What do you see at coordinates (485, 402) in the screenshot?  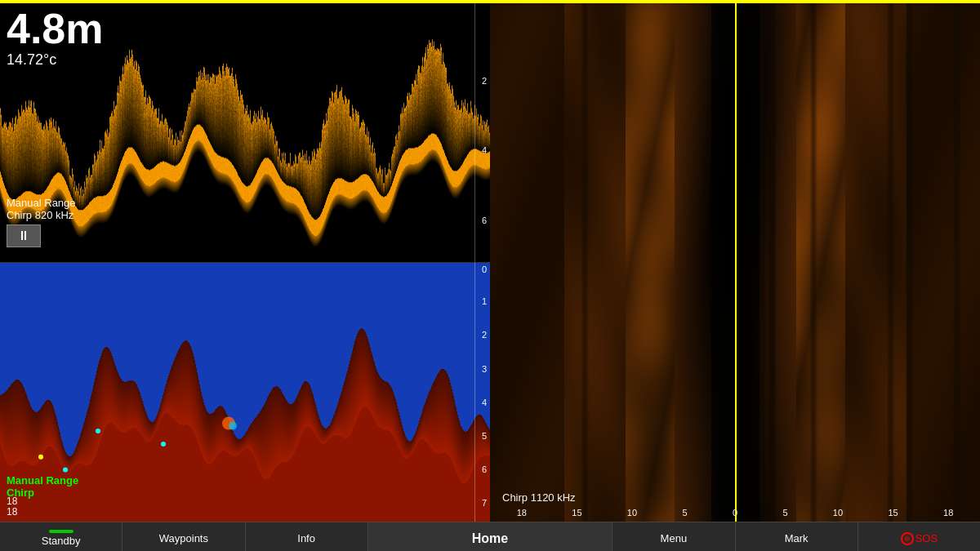 I see `scale-mark-4b: 4` at bounding box center [485, 402].